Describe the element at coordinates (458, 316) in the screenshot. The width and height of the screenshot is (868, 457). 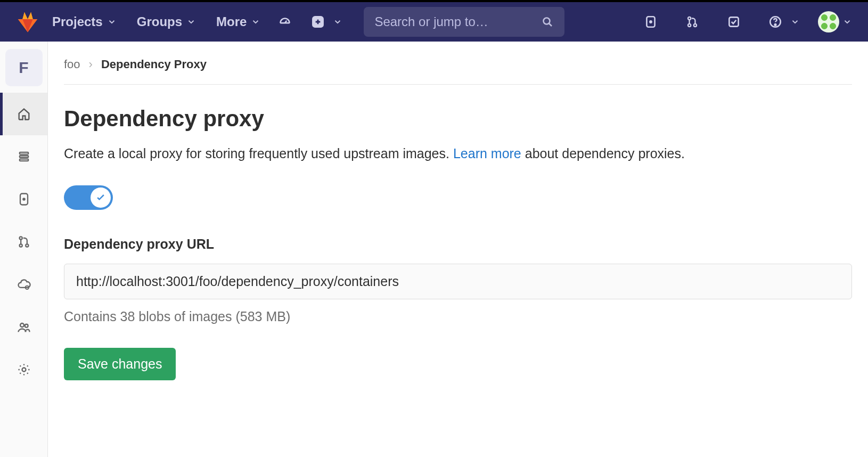
I see `blob-count-helper: Contains 38 blobs of images (583 MB)` at that location.